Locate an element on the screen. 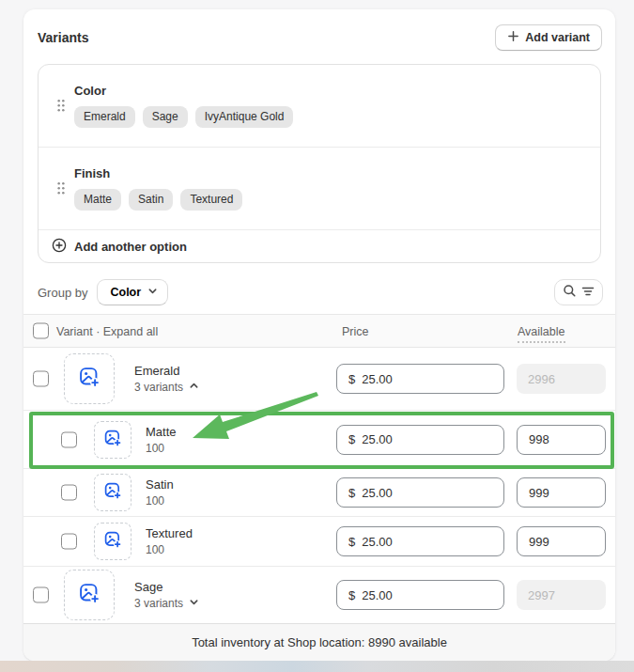 The width and height of the screenshot is (634, 672). table-row-matte: Matte 100 $ is located at coordinates (319, 440).